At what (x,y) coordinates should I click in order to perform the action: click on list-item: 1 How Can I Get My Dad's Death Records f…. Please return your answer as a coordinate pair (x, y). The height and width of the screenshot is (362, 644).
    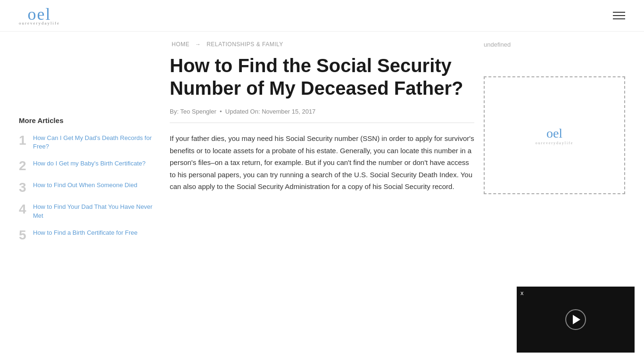
    Looking at the image, I should click on (90, 142).